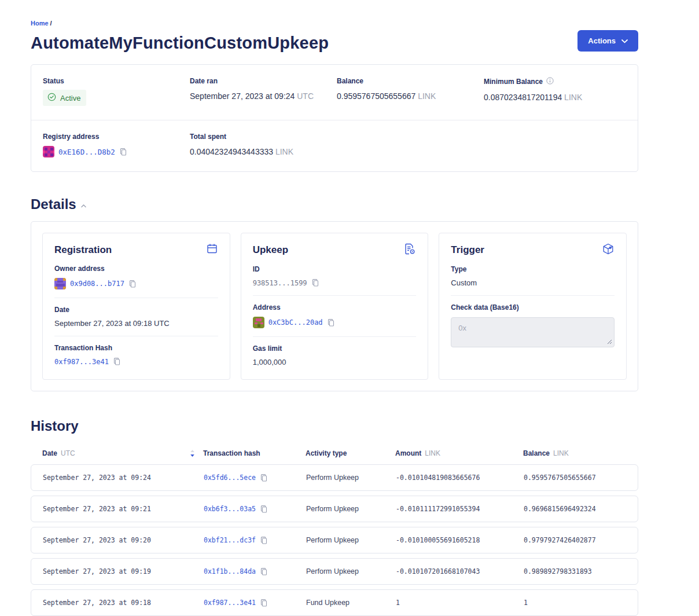 The width and height of the screenshot is (699, 616). What do you see at coordinates (255, 453) in the screenshot?
I see `column-transaction-hash: Transaction hash` at bounding box center [255, 453].